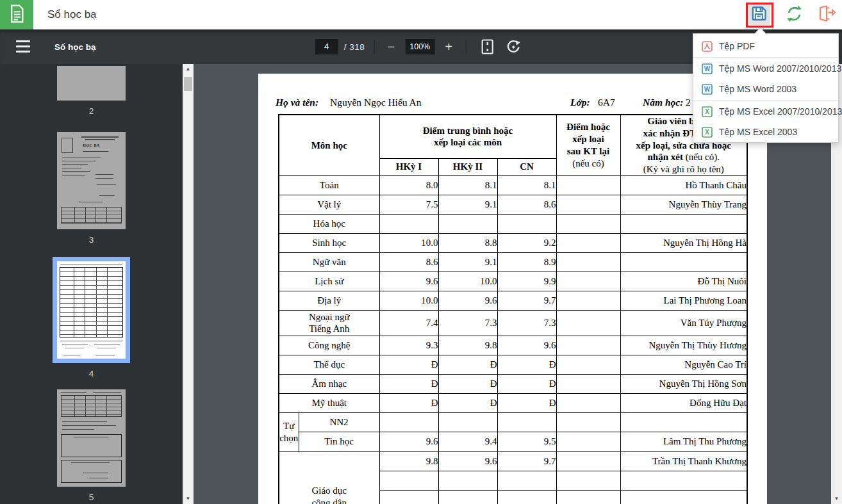 Image resolution: width=842 pixels, height=504 pixels. I want to click on thumbnail-item-page-3: HỌC BẠ3, so click(91, 188).